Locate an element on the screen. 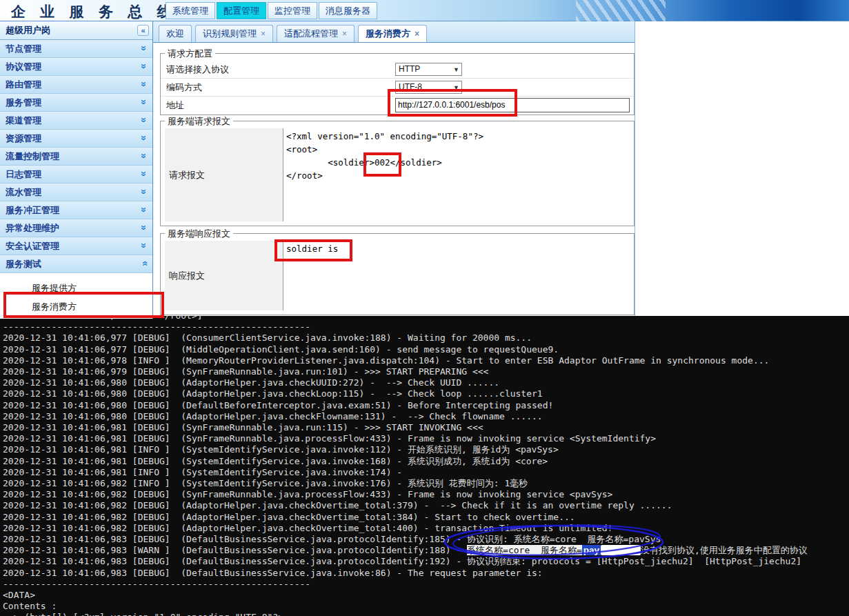 This screenshot has width=849, height=616. sidebar-group-资源管理: 资源管理» is located at coordinates (76, 139).